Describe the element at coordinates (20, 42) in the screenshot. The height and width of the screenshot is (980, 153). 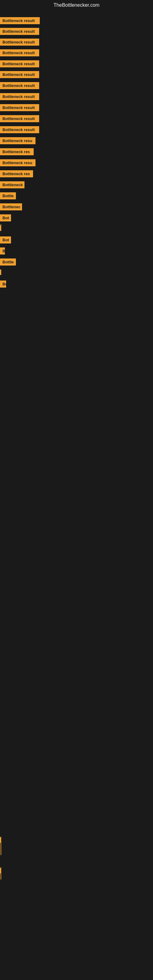
I see `bottleneck-label-3: Bottleneck result` at that location.